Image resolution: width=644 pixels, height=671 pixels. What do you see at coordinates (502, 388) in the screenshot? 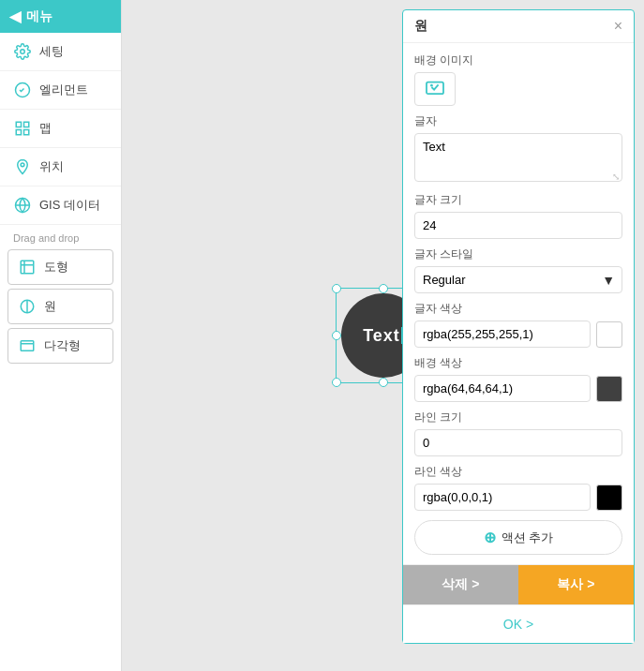
I see `bg-color-input` at bounding box center [502, 388].